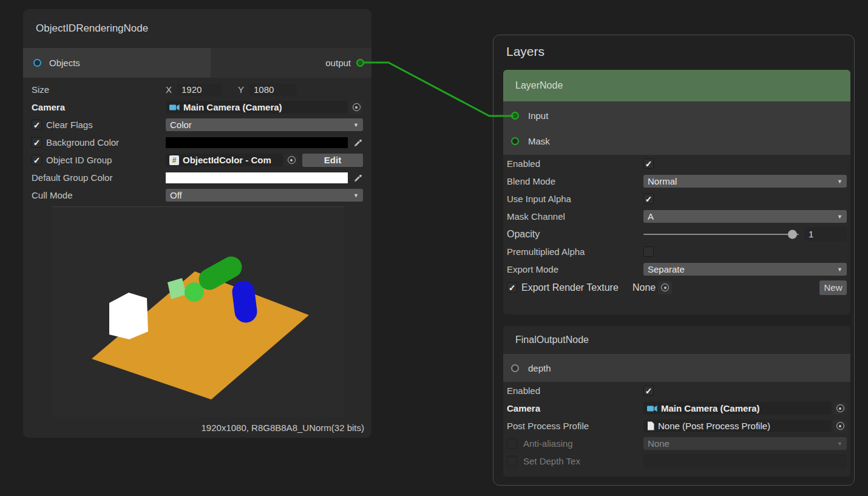 Image resolution: width=868 pixels, height=496 pixels. What do you see at coordinates (176, 195) in the screenshot?
I see `cull-mode-value: Off` at bounding box center [176, 195].